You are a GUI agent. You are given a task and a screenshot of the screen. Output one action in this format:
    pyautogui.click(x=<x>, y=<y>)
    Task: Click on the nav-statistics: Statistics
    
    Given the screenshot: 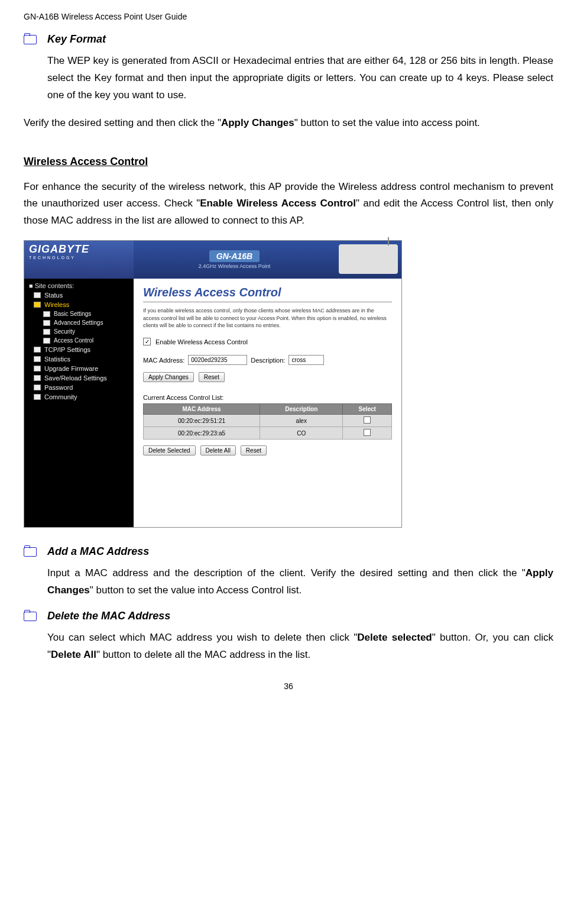 What is the action you would take?
    pyautogui.click(x=79, y=359)
    